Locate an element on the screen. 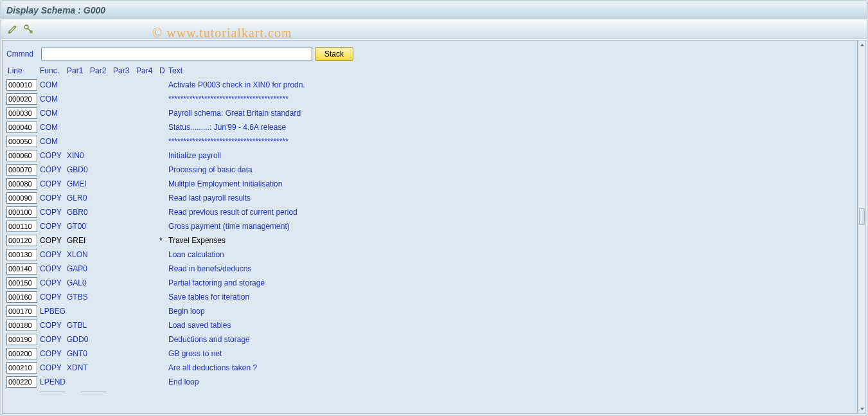 The height and width of the screenshot is (416, 868). attributes-icon is located at coordinates (28, 29).